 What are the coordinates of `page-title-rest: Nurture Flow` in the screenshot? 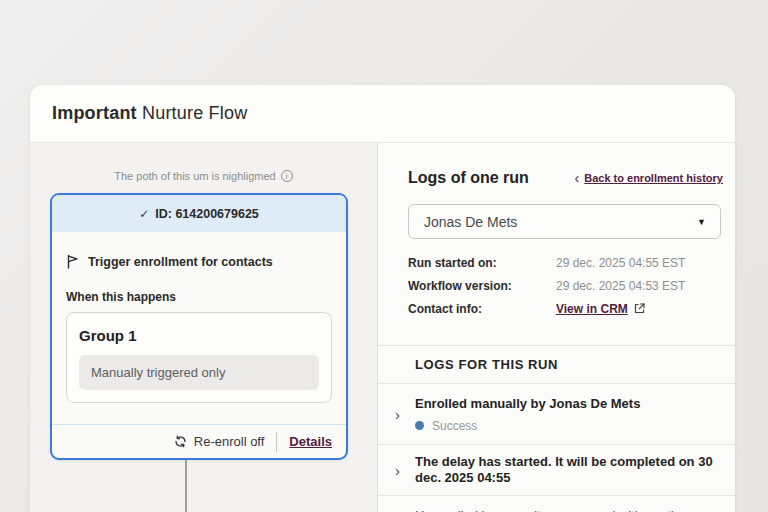 It's located at (192, 113).